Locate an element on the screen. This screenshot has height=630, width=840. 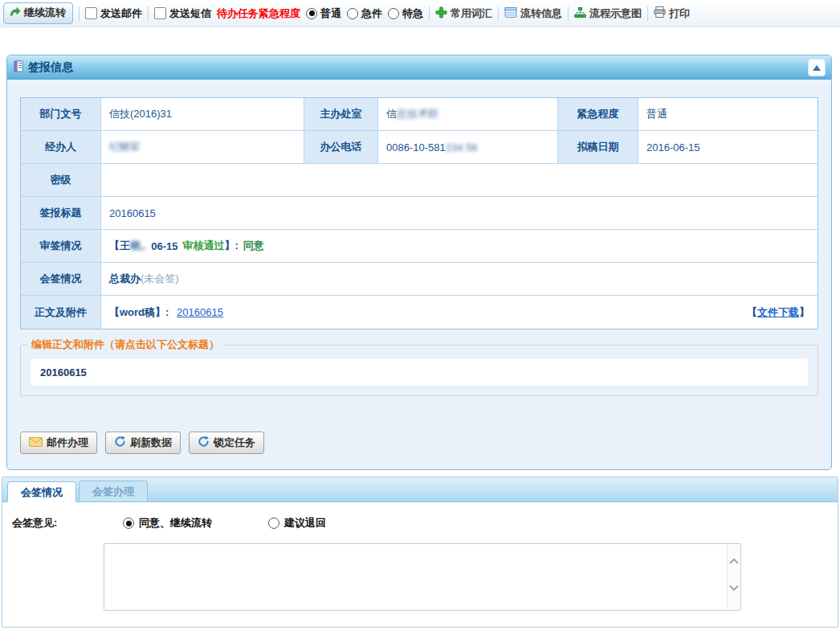
phone-redacted: 234 56 is located at coordinates (462, 148).